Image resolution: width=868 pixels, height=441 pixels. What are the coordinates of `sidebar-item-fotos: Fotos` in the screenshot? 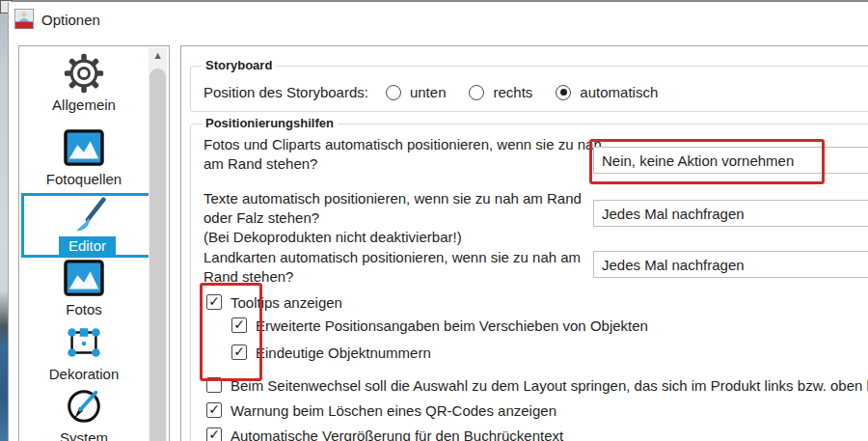 It's located at (84, 288).